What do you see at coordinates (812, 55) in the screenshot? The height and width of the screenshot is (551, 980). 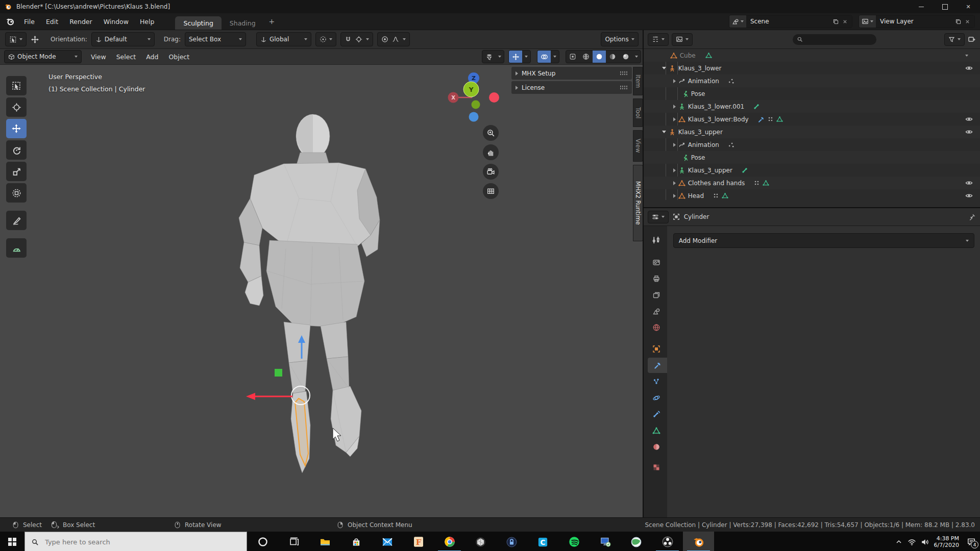 I see `outliner-row-cube: Cube` at bounding box center [812, 55].